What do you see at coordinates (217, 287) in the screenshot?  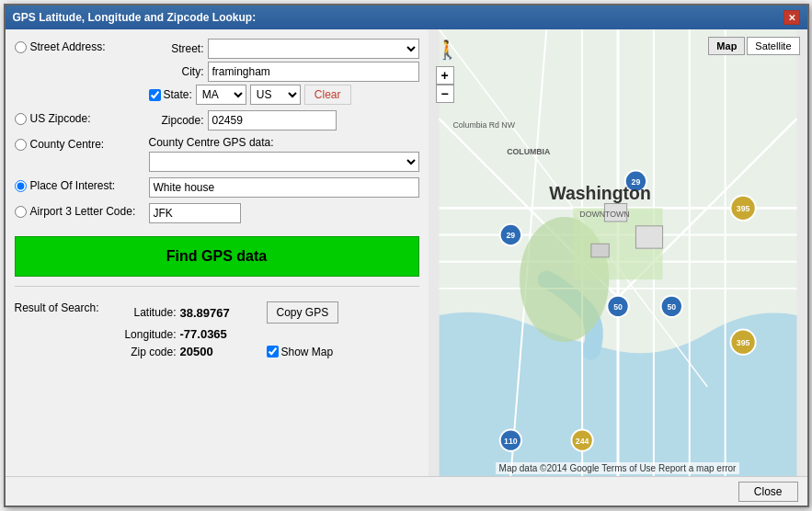 I see `divider` at bounding box center [217, 287].